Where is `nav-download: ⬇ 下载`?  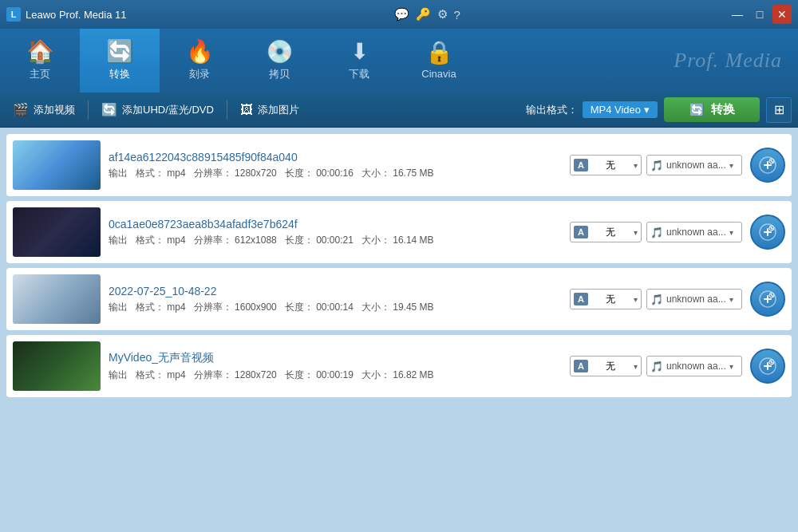
nav-download: ⬇ 下载 is located at coordinates (359, 61).